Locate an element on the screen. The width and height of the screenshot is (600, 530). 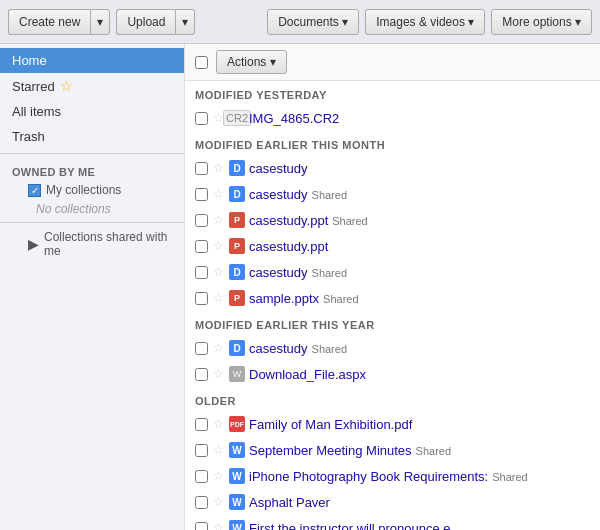
actions-button: Actions ▾ is located at coordinates (252, 62).